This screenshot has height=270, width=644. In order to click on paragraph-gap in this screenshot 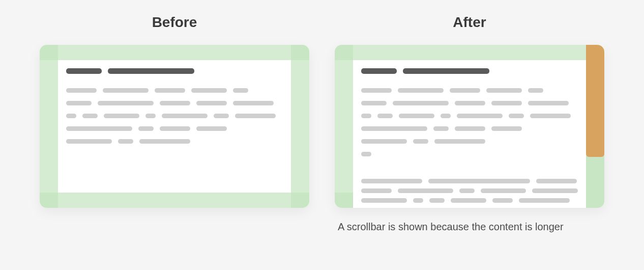, I will do `click(470, 172)`.